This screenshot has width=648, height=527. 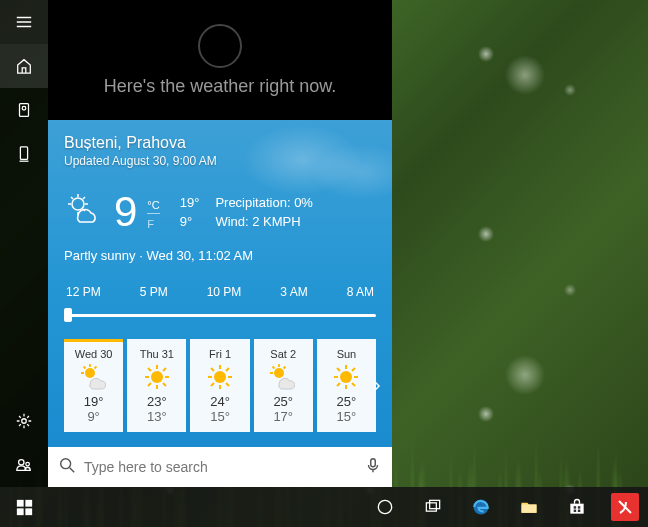 I want to click on cortana-message: Here's the weather right now., so click(x=220, y=86).